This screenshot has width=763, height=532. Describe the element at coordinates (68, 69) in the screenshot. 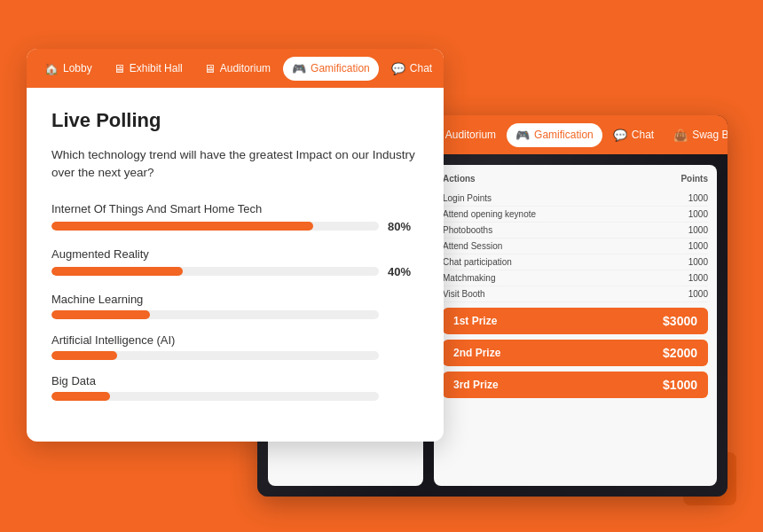

I see `nav-lobby: 🏠 Lobby` at that location.